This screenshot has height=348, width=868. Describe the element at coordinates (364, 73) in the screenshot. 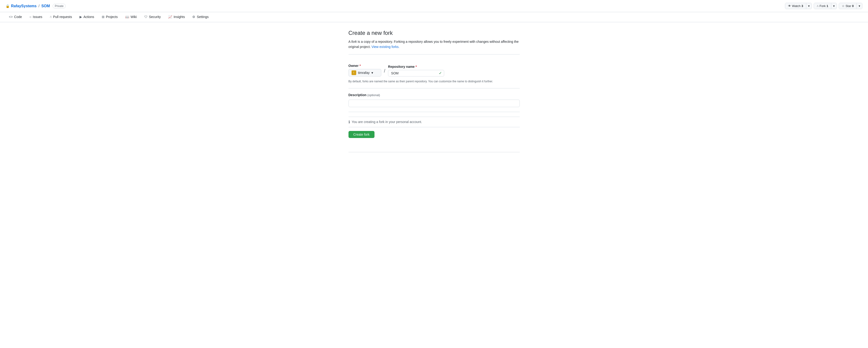

I see `owner-value: timrafay` at that location.